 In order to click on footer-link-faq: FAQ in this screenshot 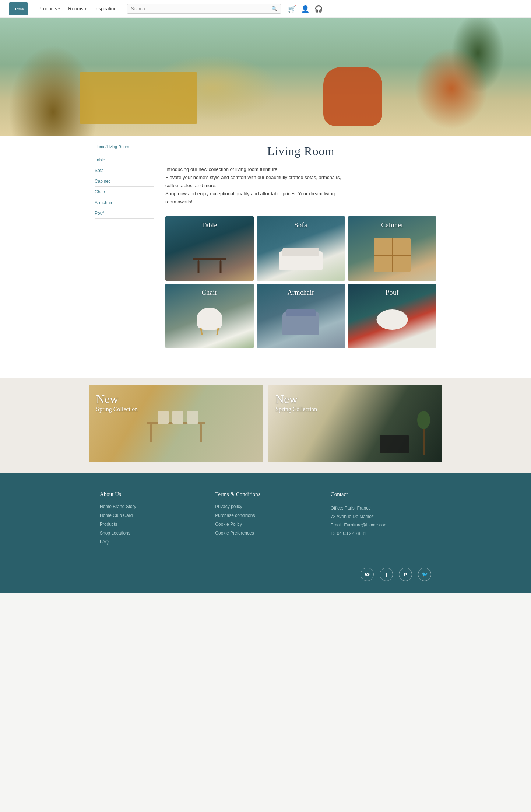, I will do `click(150, 542)`.